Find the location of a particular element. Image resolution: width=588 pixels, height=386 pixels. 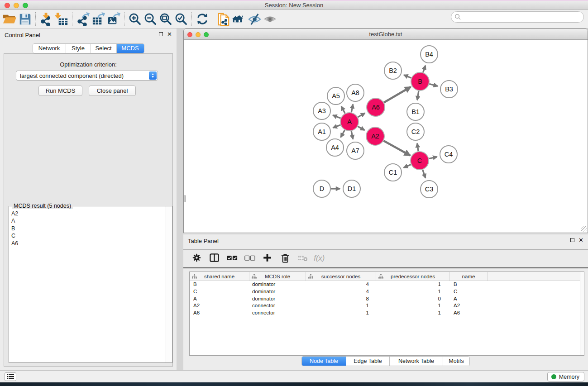

close-window-icon is located at coordinates (7, 5).